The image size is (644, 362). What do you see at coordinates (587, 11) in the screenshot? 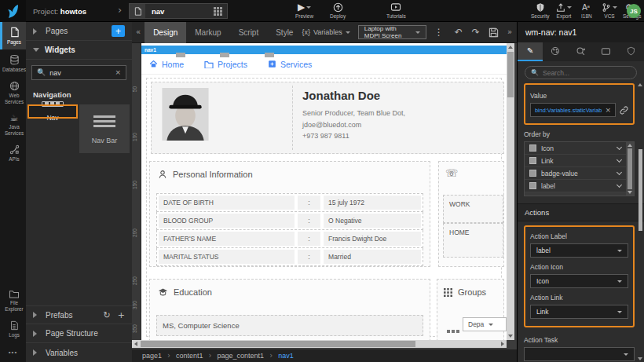
I see `i18n-button: Aa I18N` at bounding box center [587, 11].